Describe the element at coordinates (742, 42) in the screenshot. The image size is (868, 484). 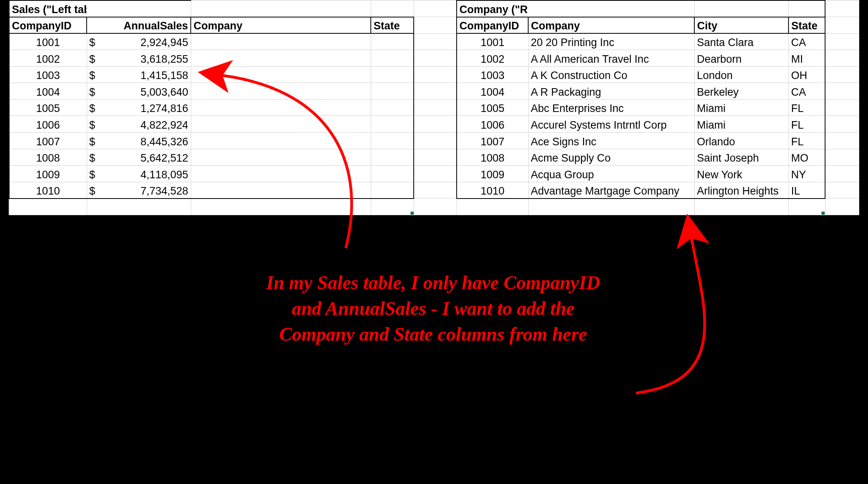
I see `company-city: Santa Clara` at that location.